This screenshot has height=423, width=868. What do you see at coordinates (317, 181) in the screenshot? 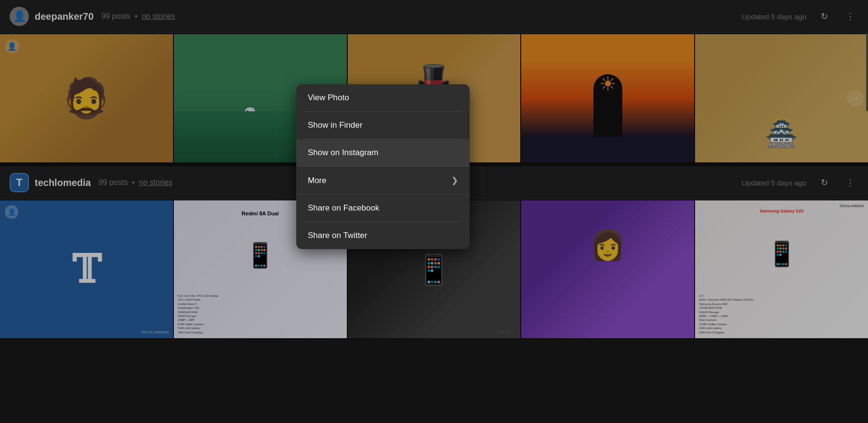
I see `more-label: More` at bounding box center [317, 181].